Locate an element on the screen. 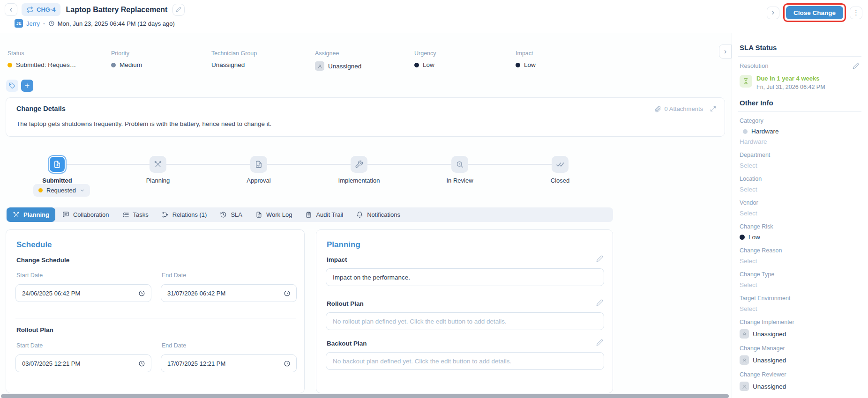 The width and height of the screenshot is (868, 398). tab-sla: SLA is located at coordinates (231, 214).